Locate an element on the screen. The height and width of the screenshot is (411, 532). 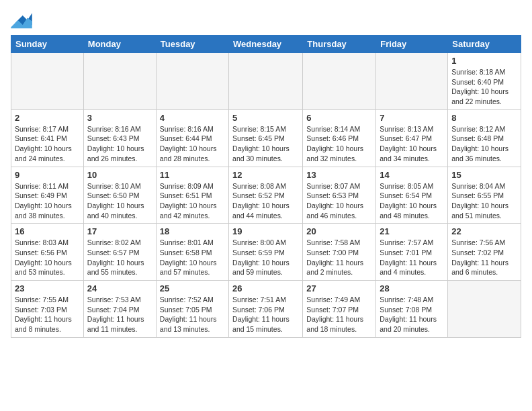
day-info: Sunrise: 8:07 AMSunset: 6:53 PMDaylight:… is located at coordinates (339, 201).